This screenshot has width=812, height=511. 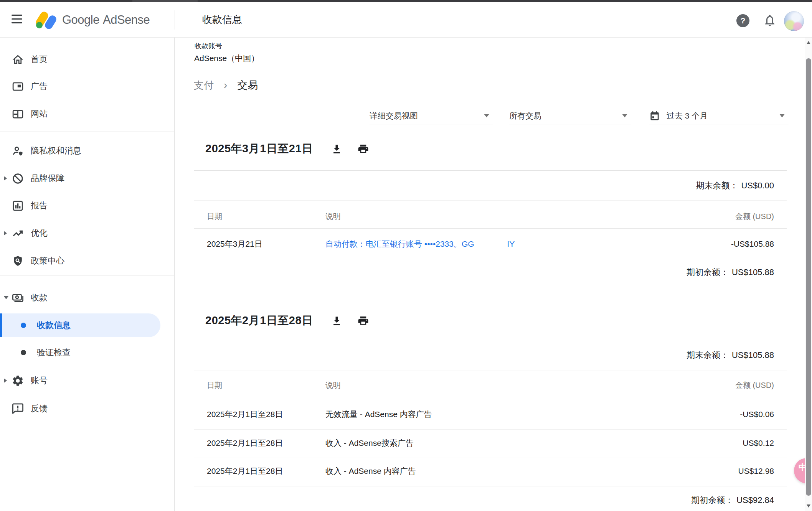 I want to click on sidebar-item-label: 报告, so click(x=39, y=206).